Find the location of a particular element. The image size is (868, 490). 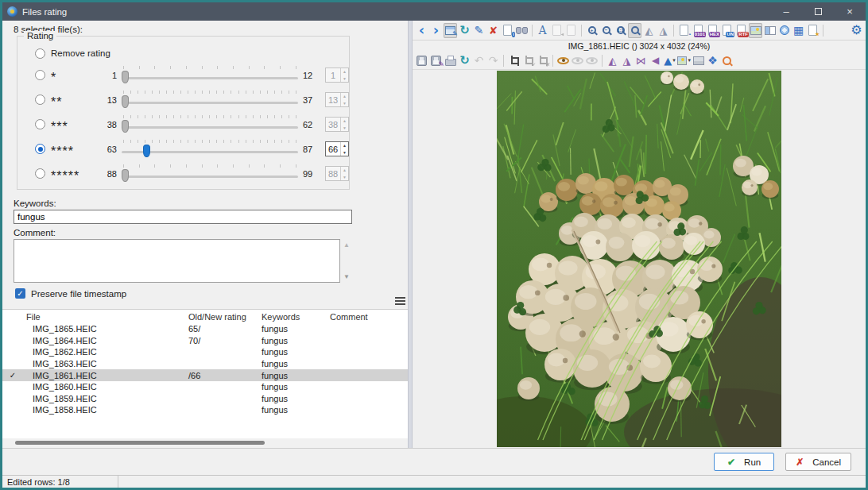

page-back-icon: ◂ is located at coordinates (556, 30).